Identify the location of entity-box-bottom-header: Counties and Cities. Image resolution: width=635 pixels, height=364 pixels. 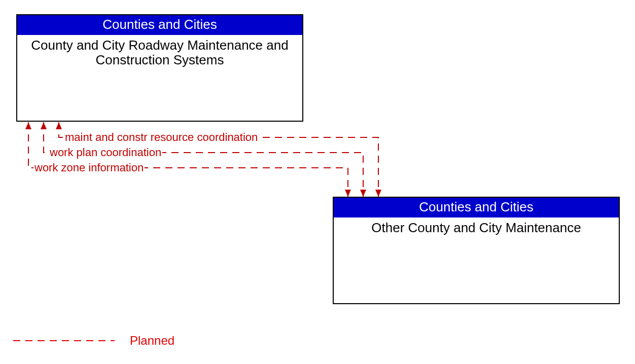
(476, 208).